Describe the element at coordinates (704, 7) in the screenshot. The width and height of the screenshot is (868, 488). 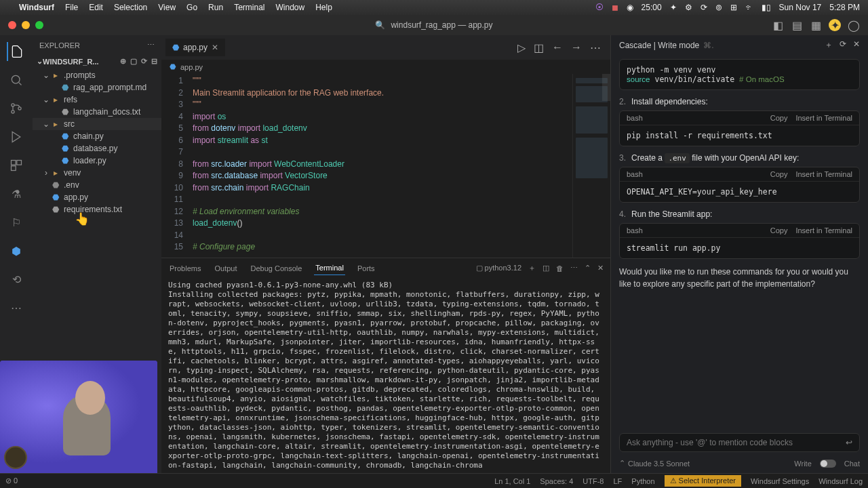
I see `status-icon-3: ⟳` at that location.